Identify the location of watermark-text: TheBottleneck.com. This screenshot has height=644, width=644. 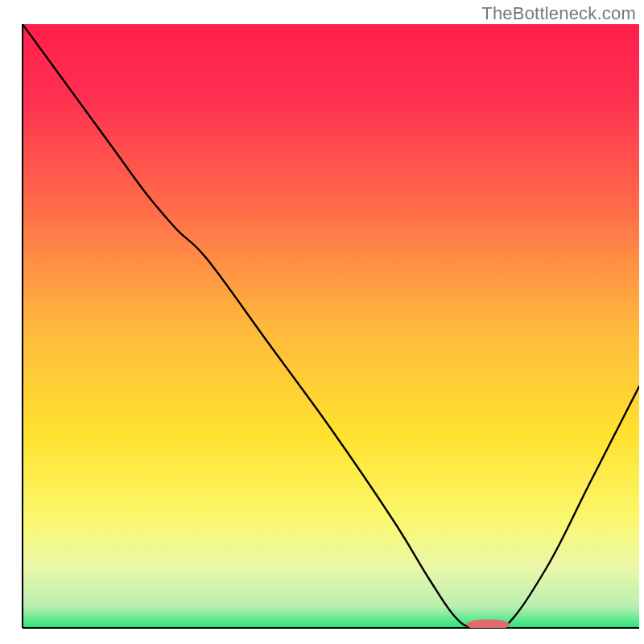
(559, 14).